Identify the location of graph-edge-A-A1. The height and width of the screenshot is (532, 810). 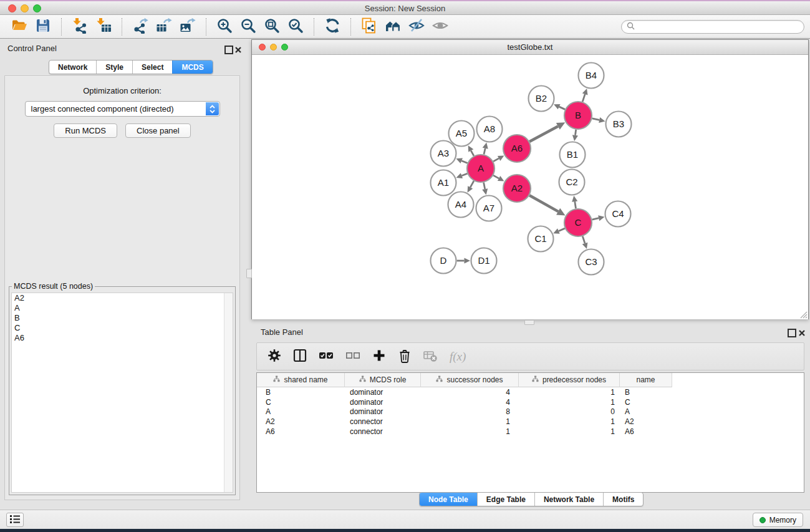
(462, 176).